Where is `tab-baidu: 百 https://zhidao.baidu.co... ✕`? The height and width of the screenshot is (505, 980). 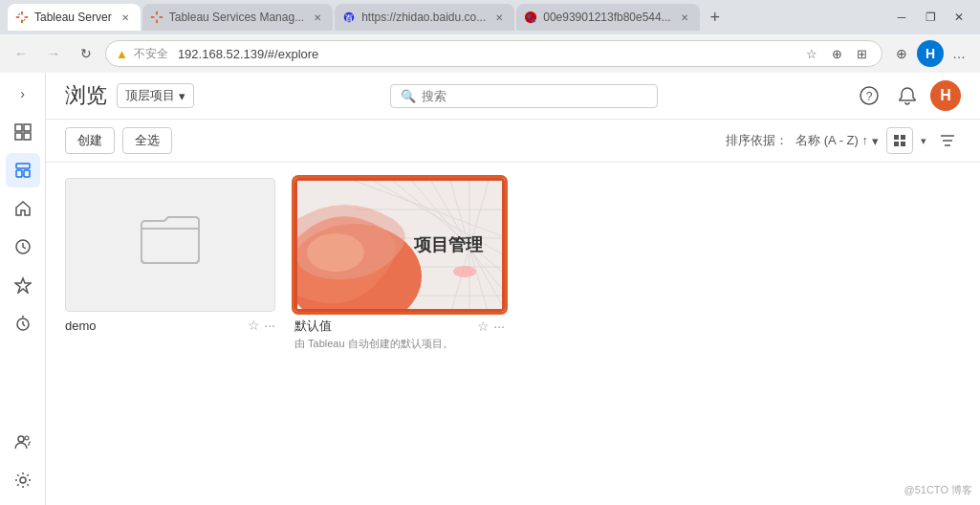 tab-baidu: 百 https://zhidao.baidu.co... ✕ is located at coordinates (425, 17).